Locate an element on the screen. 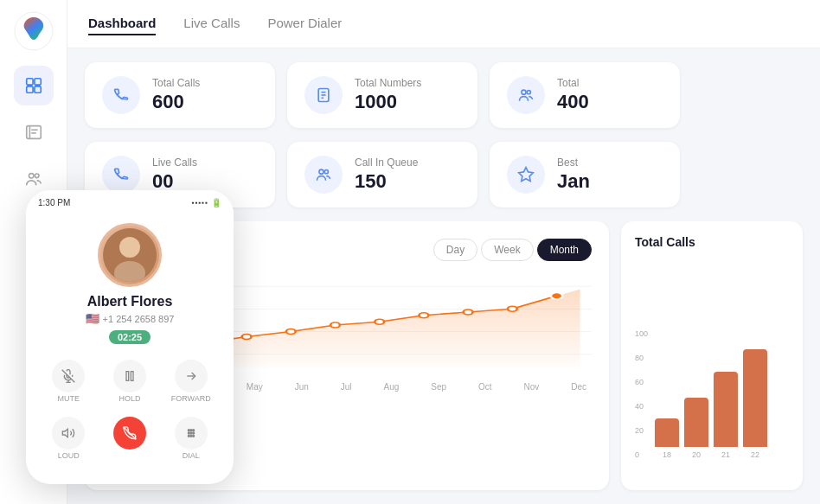  bar-21: 21 is located at coordinates (726, 415).